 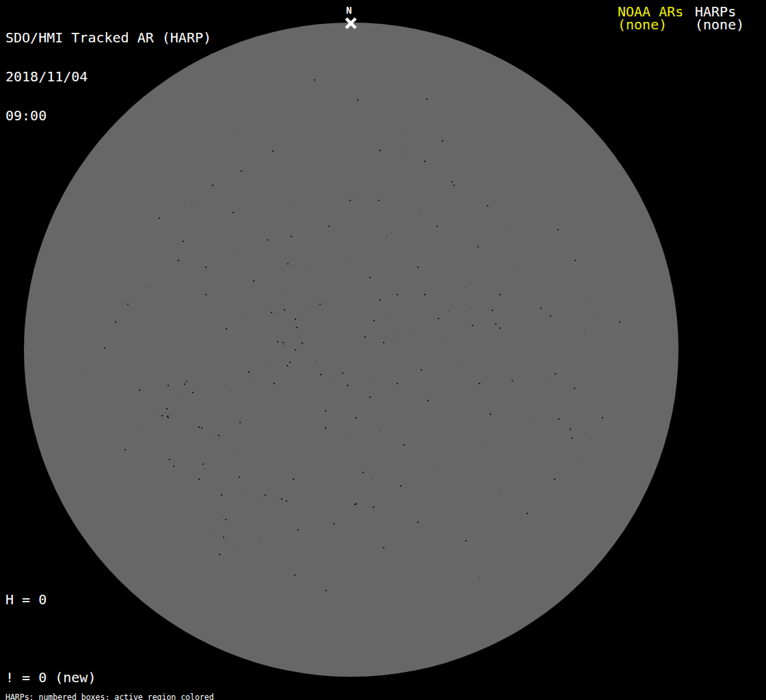 What do you see at coordinates (719, 25) in the screenshot?
I see `harps-value: (none)` at bounding box center [719, 25].